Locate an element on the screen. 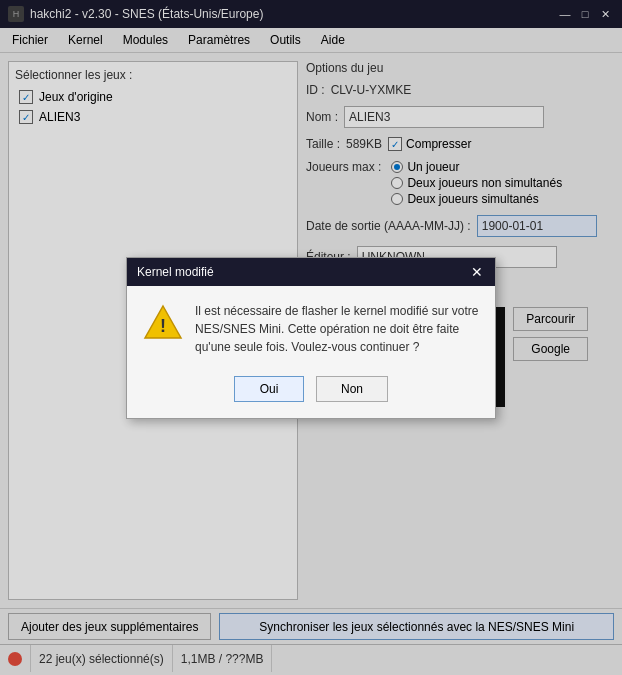  dialog-title: Kernel modifié is located at coordinates (176, 272).